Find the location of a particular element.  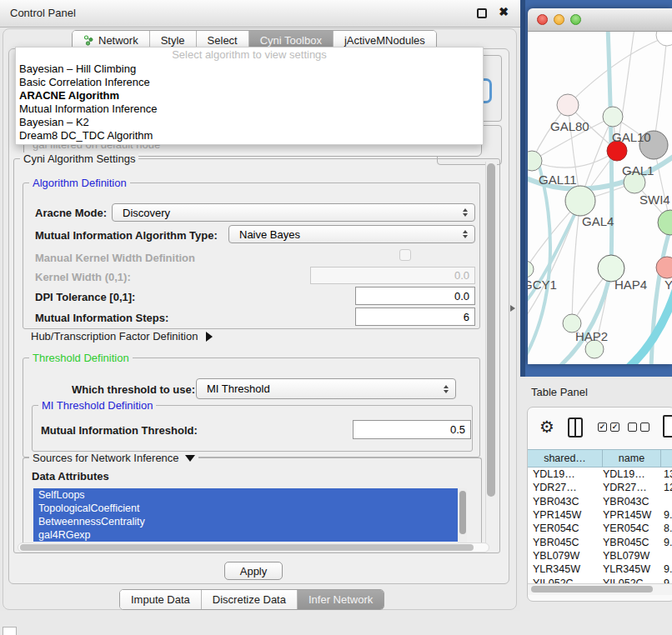

network-canvas: GAL80GAL10GAL1GAL11SWI4GAL4GCY1HAP4YHAP2 is located at coordinates (600, 198).